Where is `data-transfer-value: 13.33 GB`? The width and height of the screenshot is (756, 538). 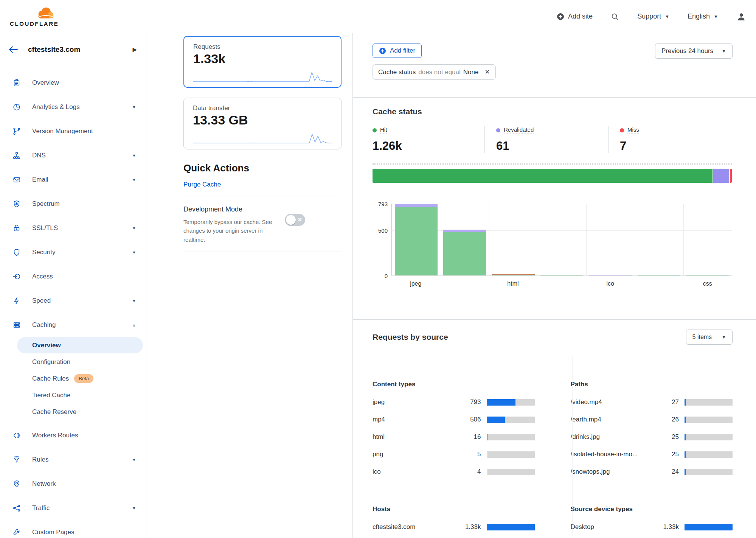 data-transfer-value: 13.33 GB is located at coordinates (262, 120).